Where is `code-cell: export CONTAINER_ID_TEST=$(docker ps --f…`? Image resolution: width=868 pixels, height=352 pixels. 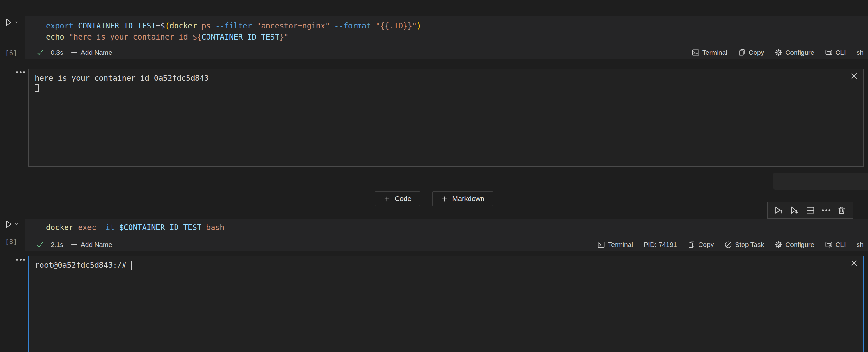 code-cell: export CONTAINER_ID_TEST=$(docker ps --f… is located at coordinates (446, 38).